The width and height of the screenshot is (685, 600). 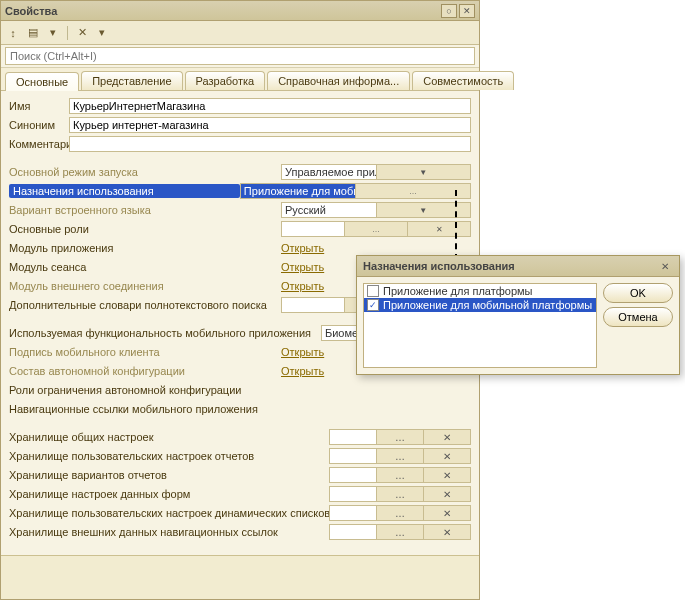 I want to click on st3-combo: …✕, so click(x=400, y=475).